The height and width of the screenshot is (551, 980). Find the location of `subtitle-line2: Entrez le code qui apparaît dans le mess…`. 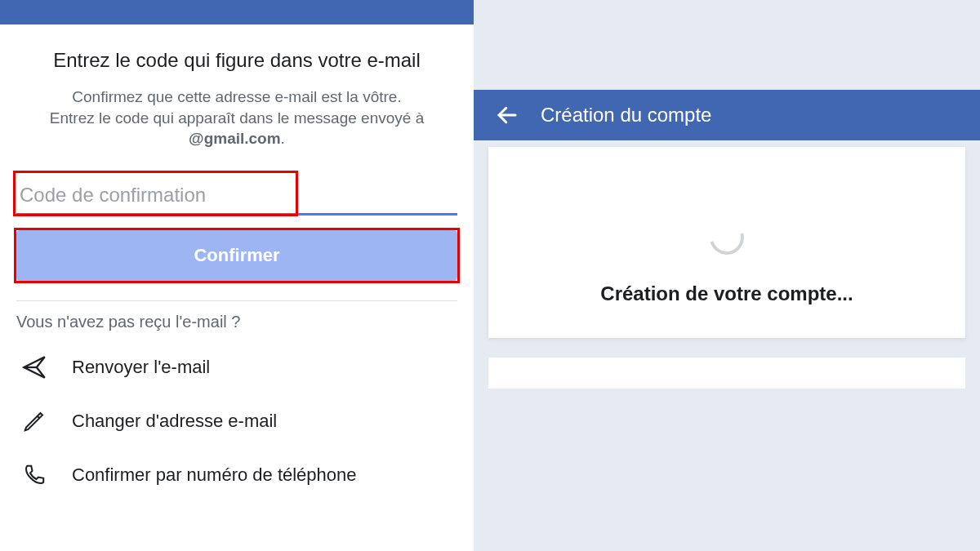

subtitle-line2: Entrez le code qui apparaît dans le mess… is located at coordinates (237, 118).